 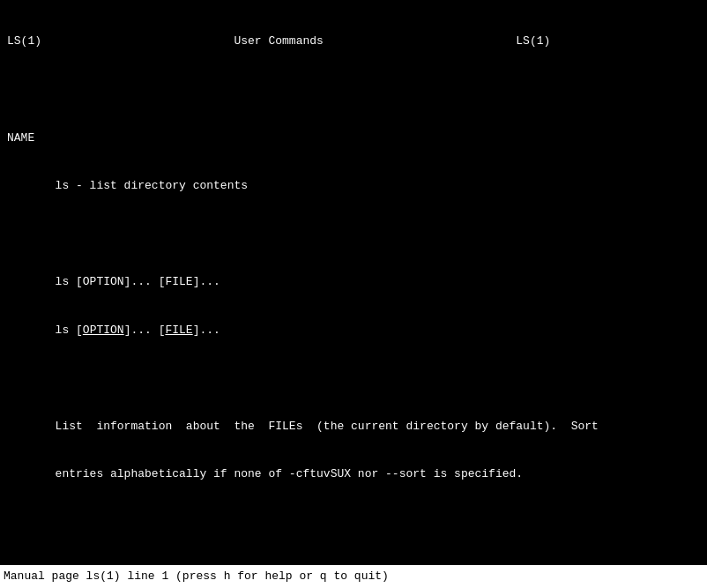 What do you see at coordinates (354, 474) in the screenshot?
I see `description-line-1: entries alphabetically if none of -cftuv…` at bounding box center [354, 474].